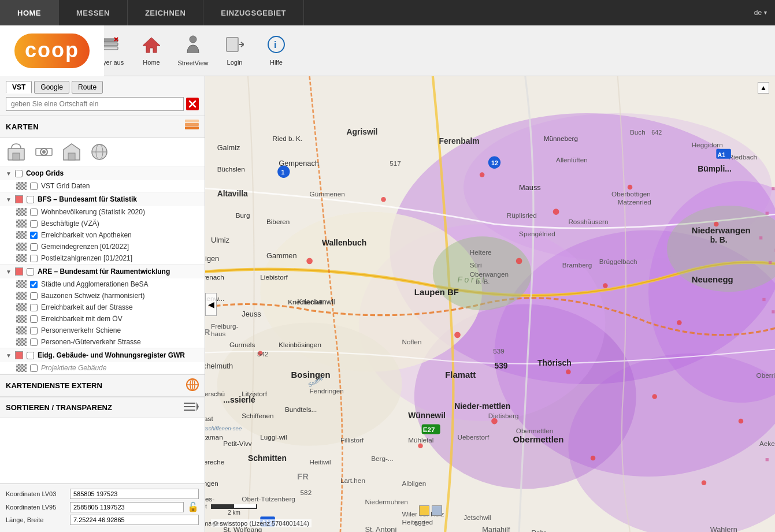  What do you see at coordinates (16, 152) in the screenshot?
I see `layer-shop-icon-btn` at bounding box center [16, 152].